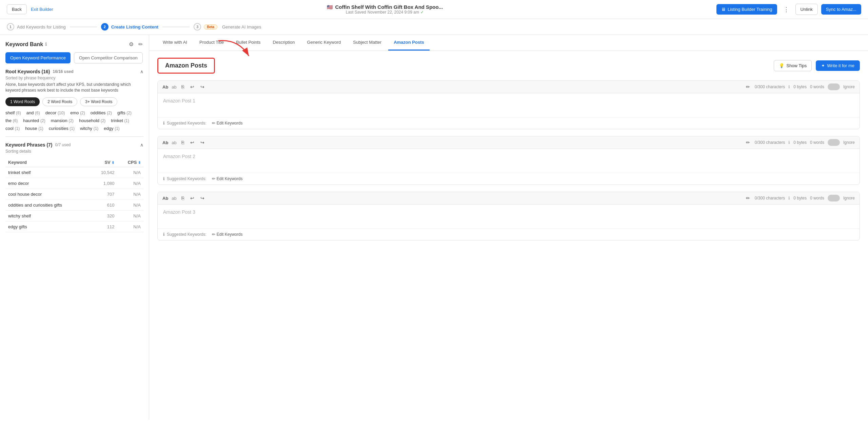 The image size is (868, 422). I want to click on kw-tag-gifts: gifts (2), so click(124, 113).